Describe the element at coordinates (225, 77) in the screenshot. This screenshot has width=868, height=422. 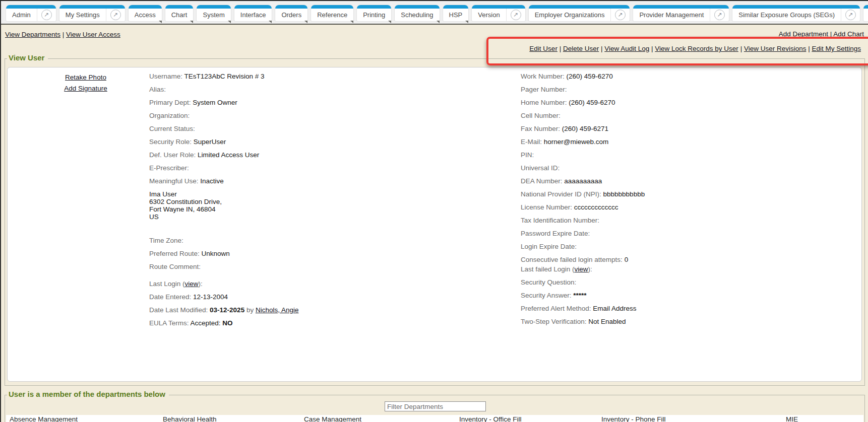
I see `username-value: TEsT123AbC Revision # 3` at that location.